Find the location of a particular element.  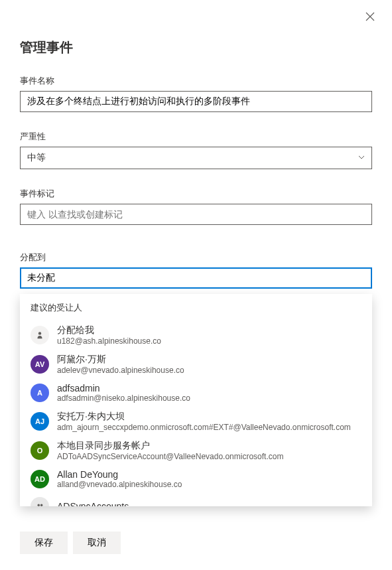

avatar: AD is located at coordinates (40, 479).